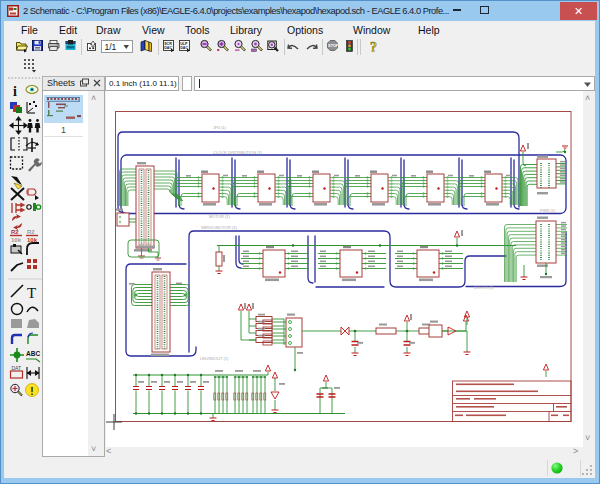 This screenshot has height=484, width=600. What do you see at coordinates (184, 44) in the screenshot?
I see `svg-text: ULP` at bounding box center [184, 44].